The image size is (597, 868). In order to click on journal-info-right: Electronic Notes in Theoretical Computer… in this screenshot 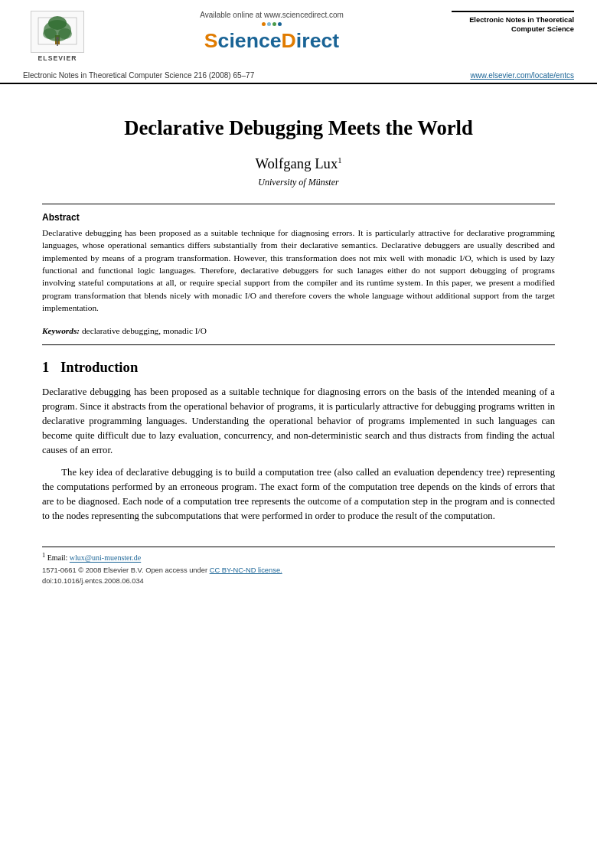, I will do `click(513, 22)`.